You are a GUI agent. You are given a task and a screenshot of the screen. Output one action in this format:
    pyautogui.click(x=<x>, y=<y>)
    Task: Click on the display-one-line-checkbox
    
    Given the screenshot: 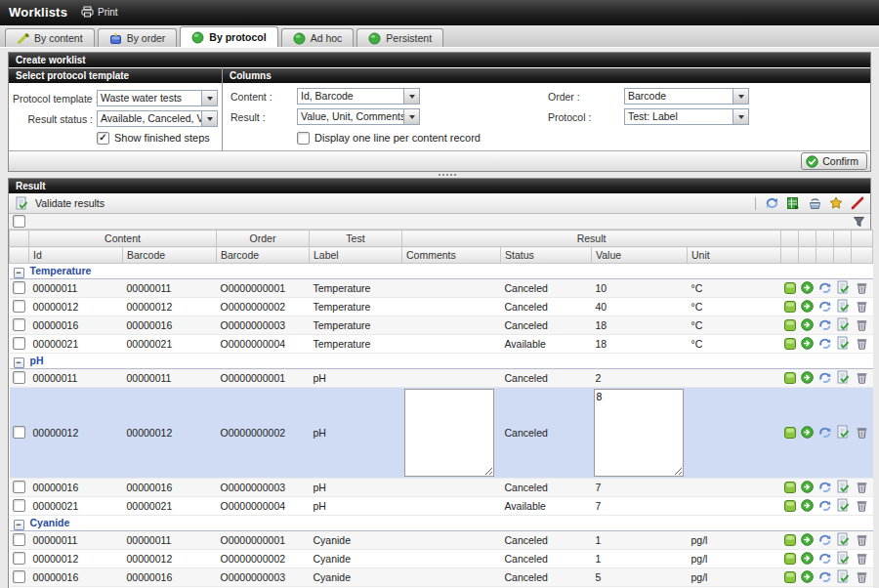 What is the action you would take?
    pyautogui.click(x=303, y=139)
    